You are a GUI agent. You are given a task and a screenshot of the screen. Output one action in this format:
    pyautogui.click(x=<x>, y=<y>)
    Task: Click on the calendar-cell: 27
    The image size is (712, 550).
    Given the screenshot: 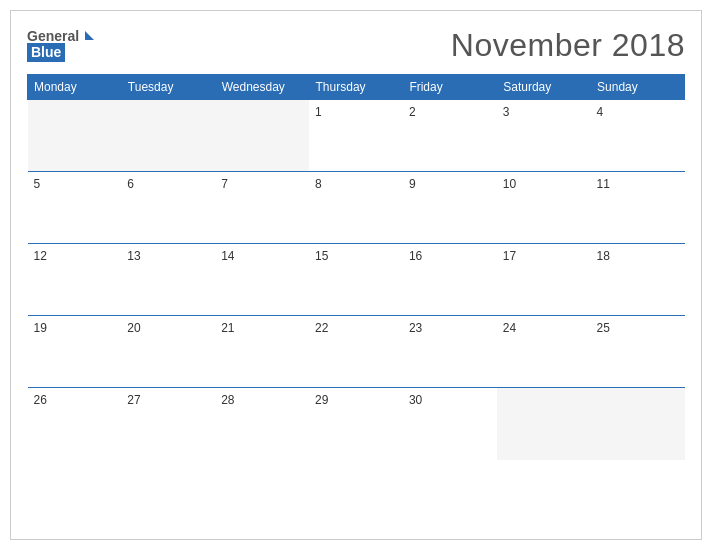 What is the action you would take?
    pyautogui.click(x=168, y=424)
    